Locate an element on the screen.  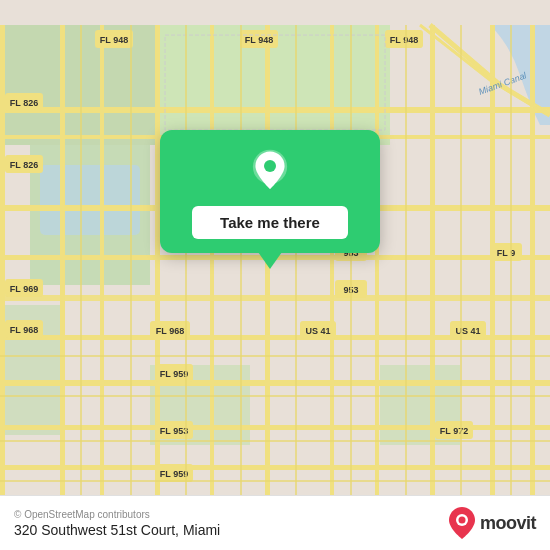
svg-text: FL 972 is located at coordinates (454, 431).